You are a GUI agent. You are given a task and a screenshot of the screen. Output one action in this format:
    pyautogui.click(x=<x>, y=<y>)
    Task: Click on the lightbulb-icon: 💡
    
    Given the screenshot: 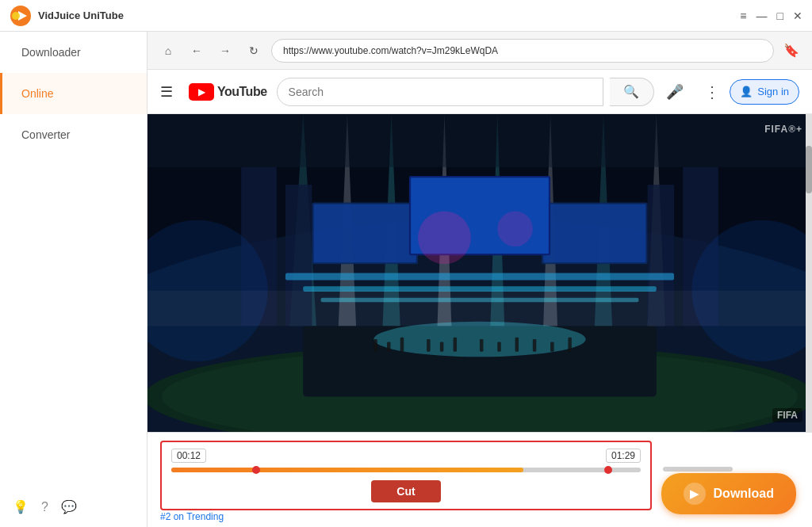 What is the action you would take?
    pyautogui.click(x=21, y=507)
    